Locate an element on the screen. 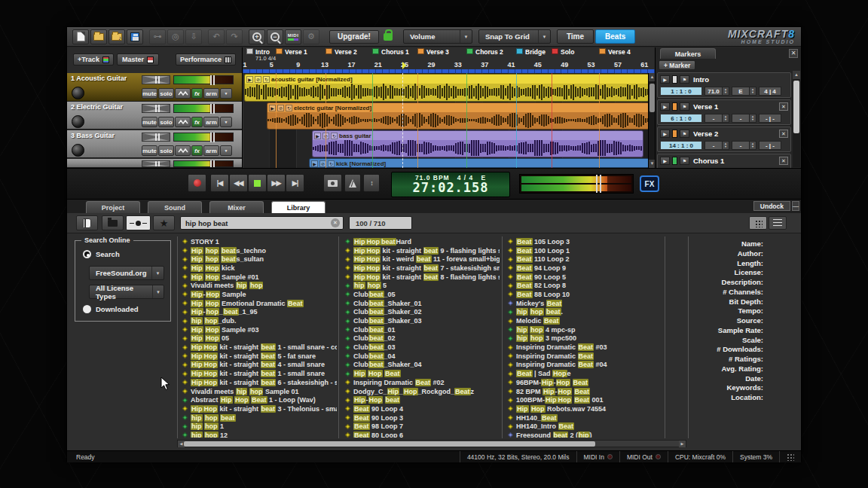 The width and height of the screenshot is (868, 488). search-radio: Search is located at coordinates (101, 255).